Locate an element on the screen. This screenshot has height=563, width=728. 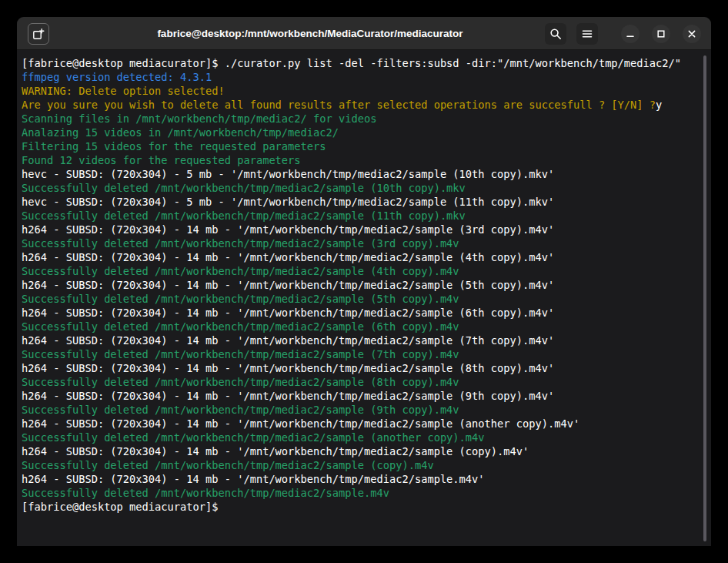
terminal-line: Analazing 15 videos in /mnt/workbench/tm… is located at coordinates (361, 132).